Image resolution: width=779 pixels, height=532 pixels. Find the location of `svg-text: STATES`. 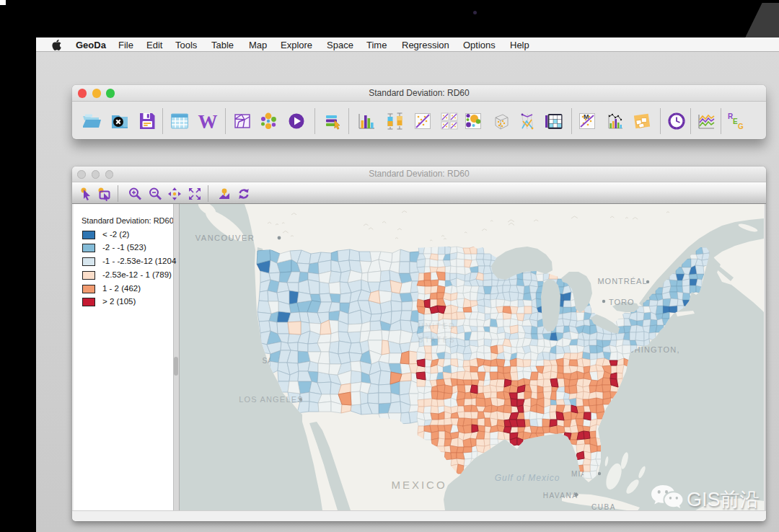

svg-text: STATES is located at coordinates (437, 340).